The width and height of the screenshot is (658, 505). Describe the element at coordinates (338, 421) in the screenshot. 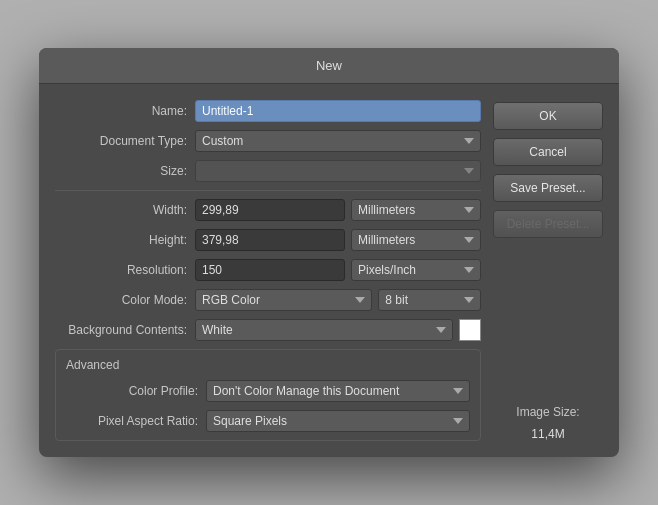

I see `pixel-aspect-select-container: Square Pixels D1/DV NTSC` at that location.